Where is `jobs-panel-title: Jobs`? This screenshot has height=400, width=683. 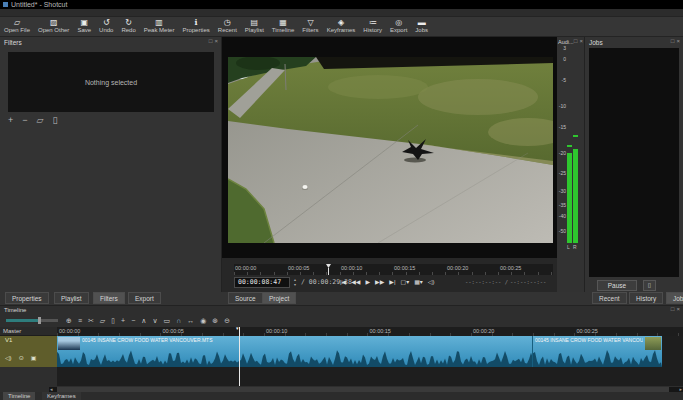
jobs-panel-title: Jobs is located at coordinates (596, 42).